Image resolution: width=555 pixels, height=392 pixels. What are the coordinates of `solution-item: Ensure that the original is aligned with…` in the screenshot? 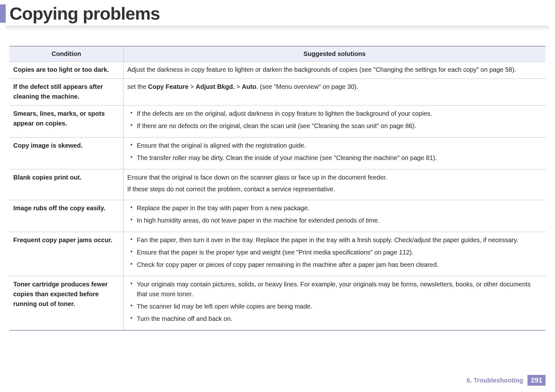 It's located at (335, 145).